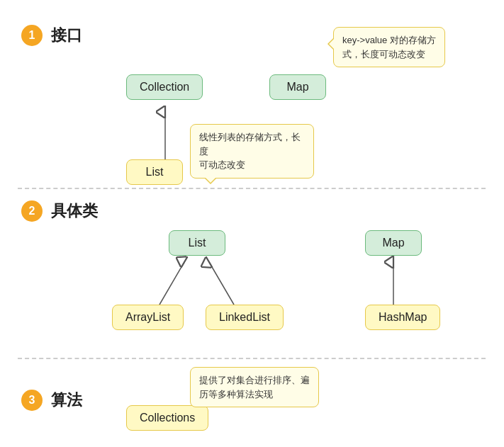  What do you see at coordinates (389, 47) in the screenshot?
I see `callout-map: key->value 对的存储方式，长度可动态改变` at bounding box center [389, 47].